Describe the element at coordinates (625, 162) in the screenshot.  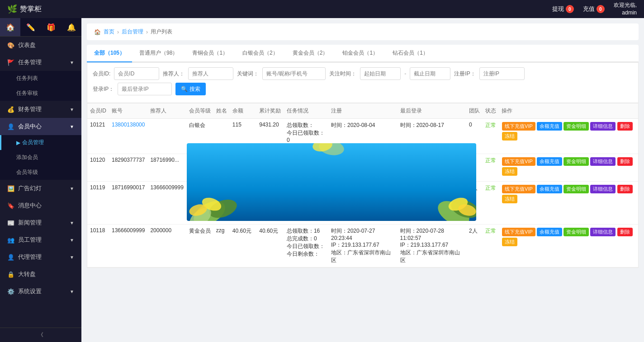
I see `btn-delete-10120: 删除` at that location.